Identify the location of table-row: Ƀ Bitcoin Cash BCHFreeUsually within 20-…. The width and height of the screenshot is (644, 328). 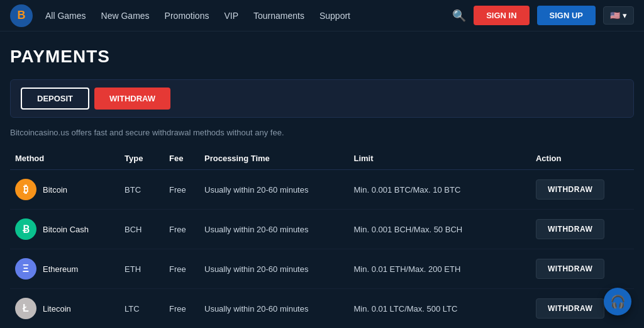
(322, 229).